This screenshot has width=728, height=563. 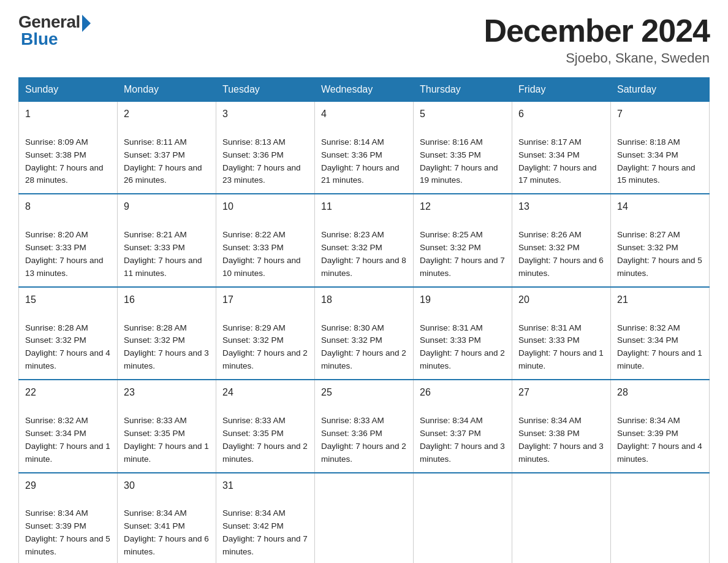 I want to click on day-number: 30, so click(x=167, y=486).